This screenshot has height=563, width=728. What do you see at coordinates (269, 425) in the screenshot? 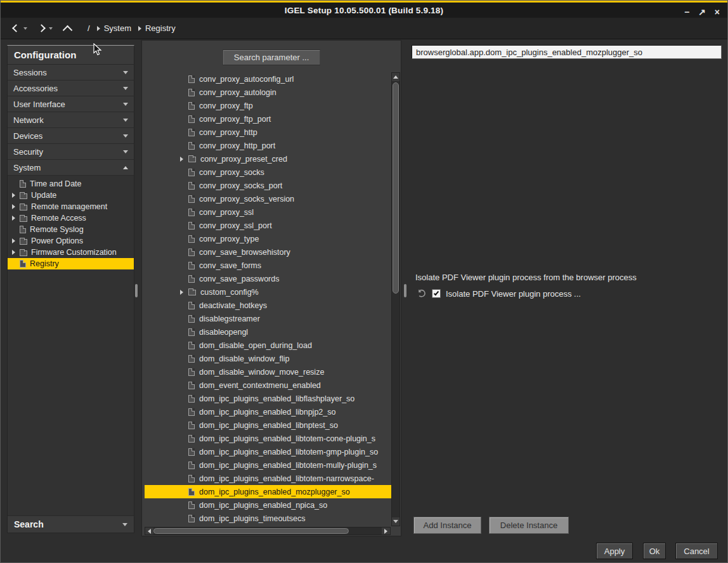
I see `registry-row-label: dom_ipc_plugins_enabled_libnptest_so` at bounding box center [269, 425].